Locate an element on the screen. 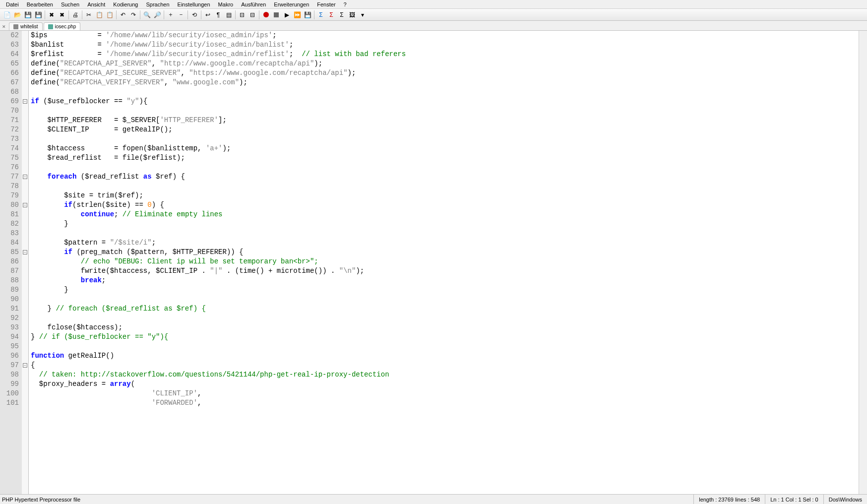 The image size is (867, 504). line-number: 66 is located at coordinates (11, 73).